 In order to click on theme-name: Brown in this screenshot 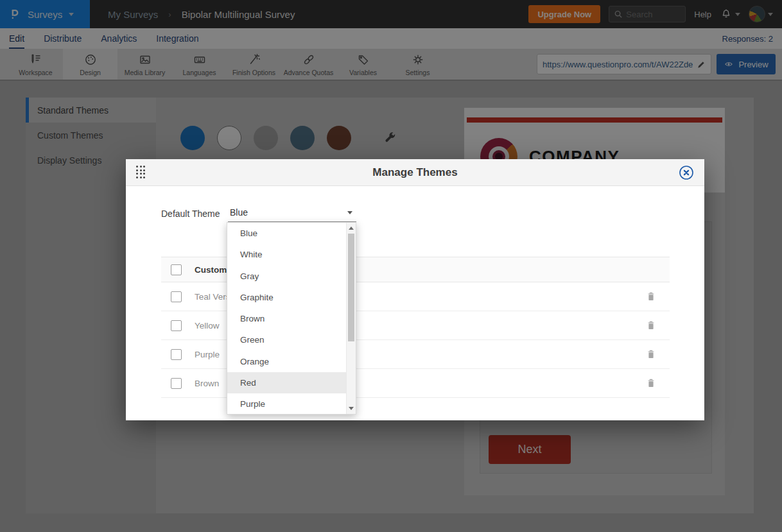, I will do `click(207, 384)`.